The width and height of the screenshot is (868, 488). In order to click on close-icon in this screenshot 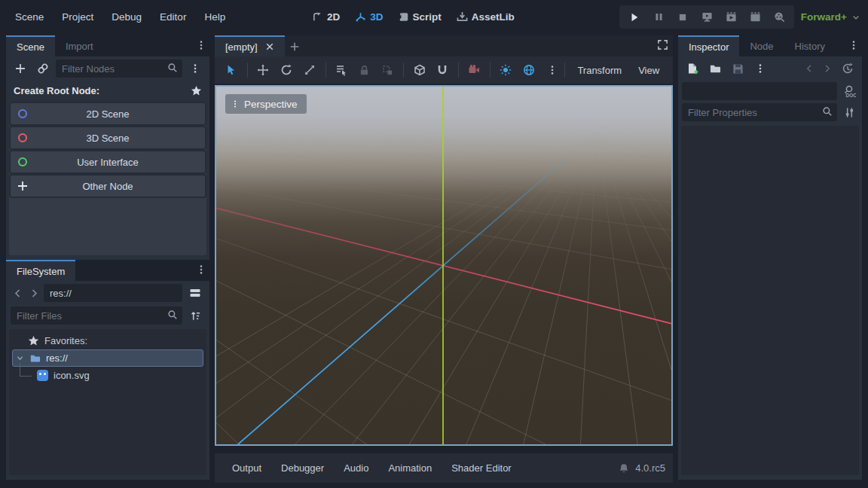, I will do `click(270, 47)`.